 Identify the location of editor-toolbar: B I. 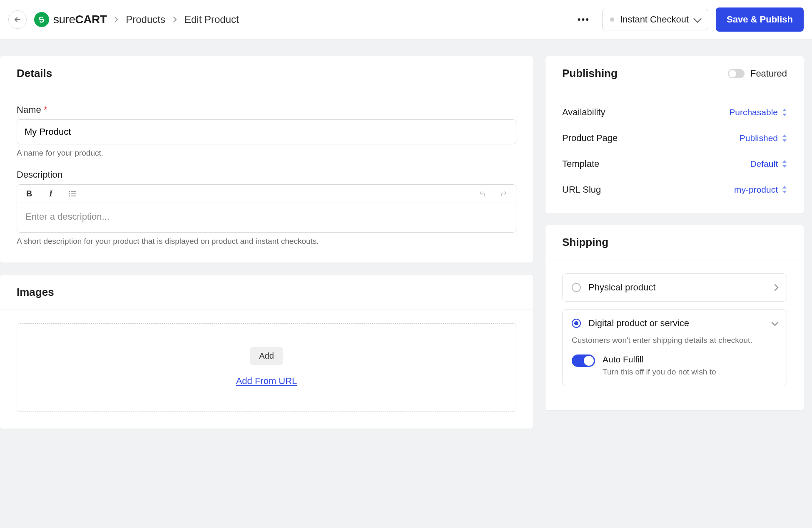
(267, 194).